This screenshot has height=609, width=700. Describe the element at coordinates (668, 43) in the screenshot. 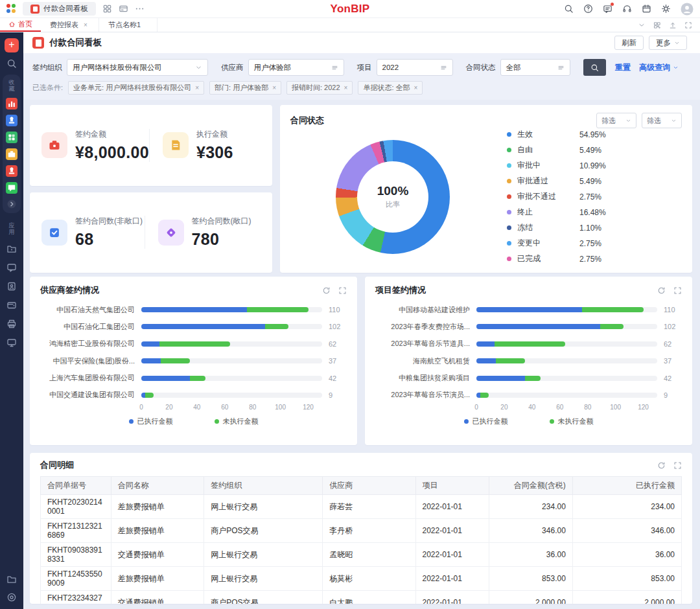

I see `more-button: 更多` at that location.